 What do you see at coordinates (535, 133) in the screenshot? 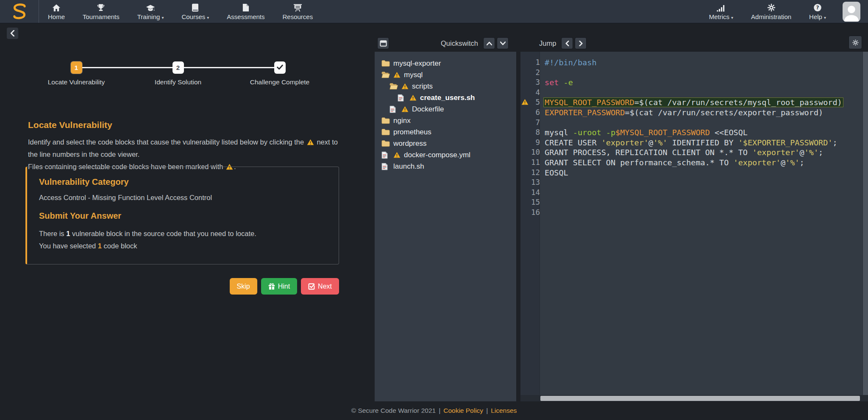
I see `line-number: 8` at bounding box center [535, 133].